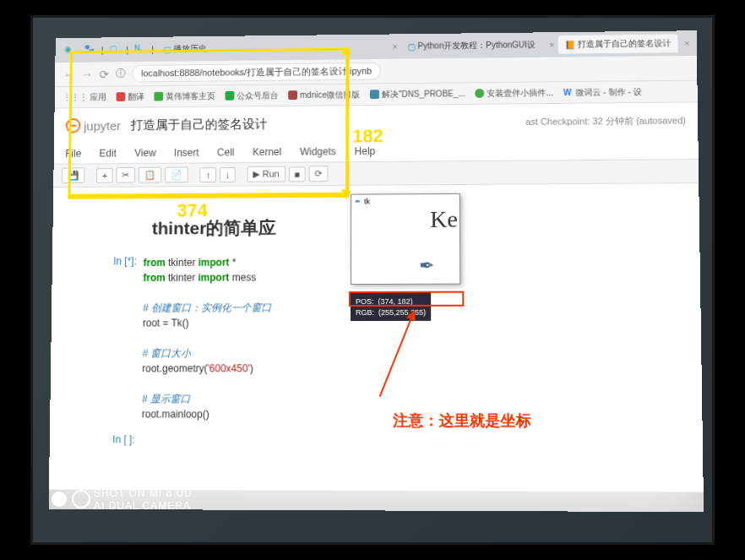 This screenshot has width=745, height=560. Describe the element at coordinates (405, 246) in the screenshot. I see `tk-content: Ke ✒` at that location.